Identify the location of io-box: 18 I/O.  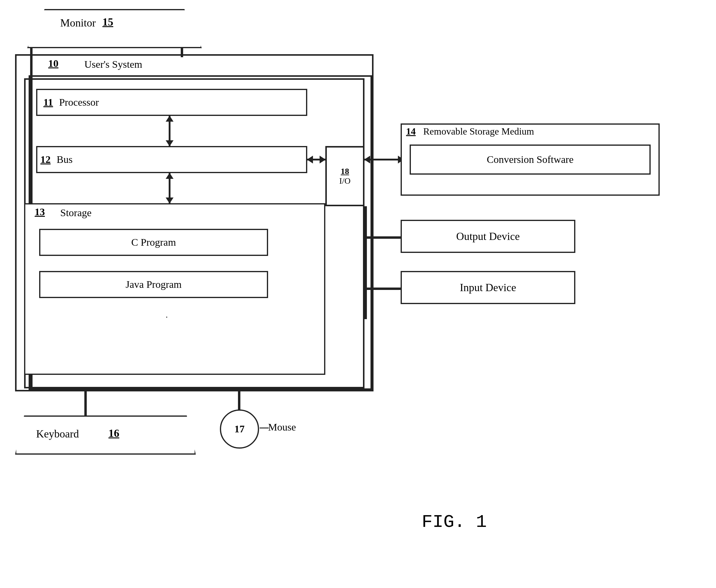
(345, 176).